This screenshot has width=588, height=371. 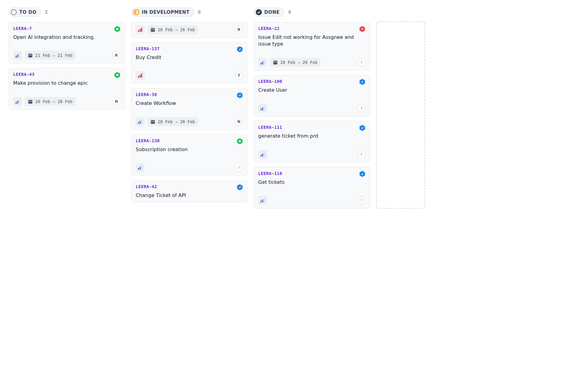 I want to click on date-to: 28 Feb, so click(x=187, y=122).